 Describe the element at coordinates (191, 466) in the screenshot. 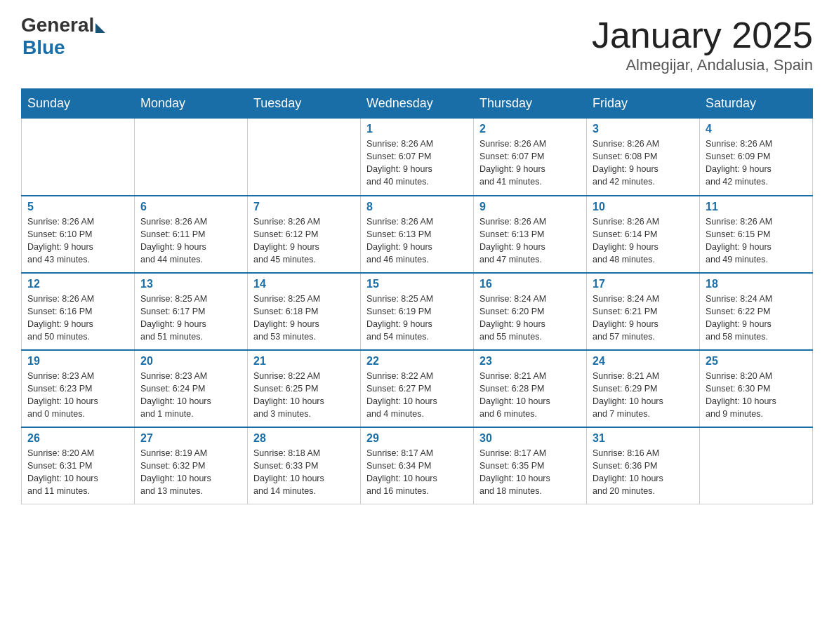

I see `calendar-cell: 27Sunrise: 8:19 AM Sunset: 6:32 PM Dayli…` at that location.